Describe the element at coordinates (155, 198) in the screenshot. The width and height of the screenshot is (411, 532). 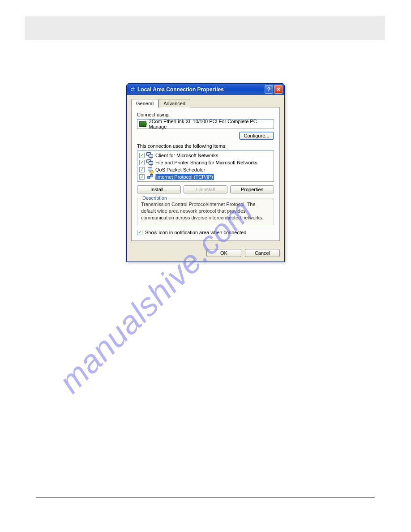
I see `description-title: Description` at that location.